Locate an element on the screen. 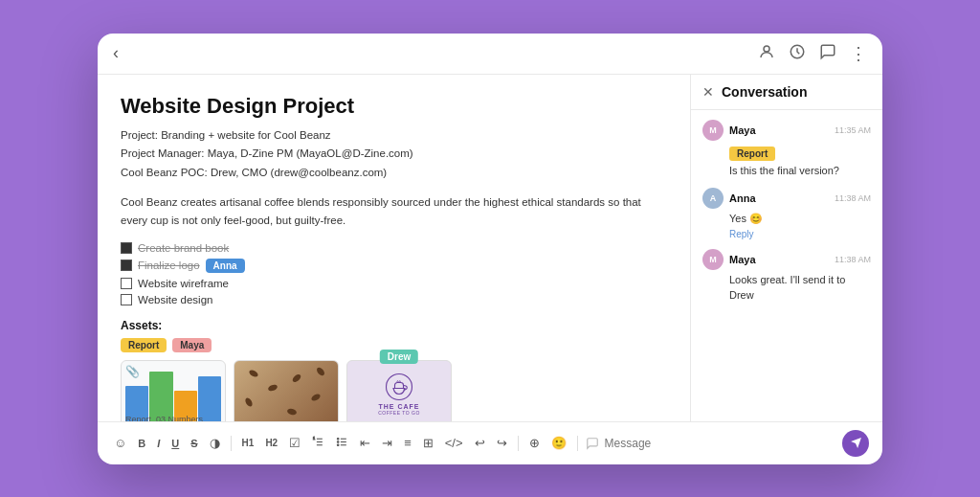 The width and height of the screenshot is (980, 497). drew-badge-container: Drew is located at coordinates (399, 355).